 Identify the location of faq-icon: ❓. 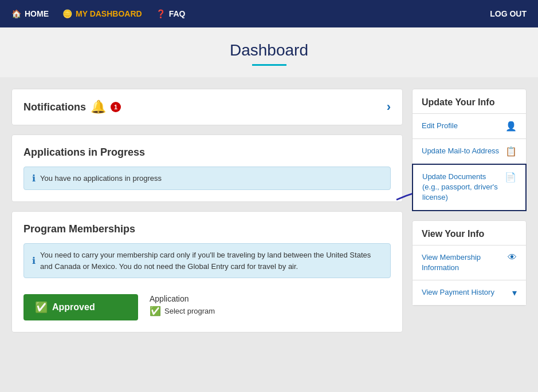
(160, 14).